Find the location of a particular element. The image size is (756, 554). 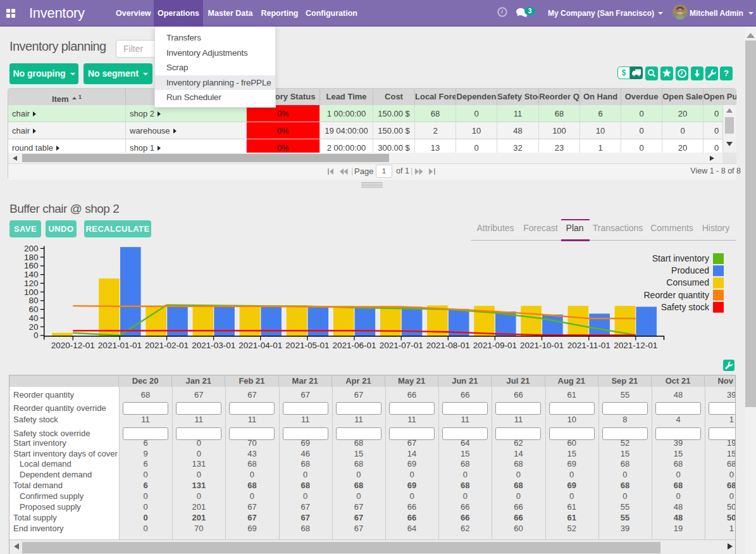

svg-text: 2021-04-01 is located at coordinates (261, 346).